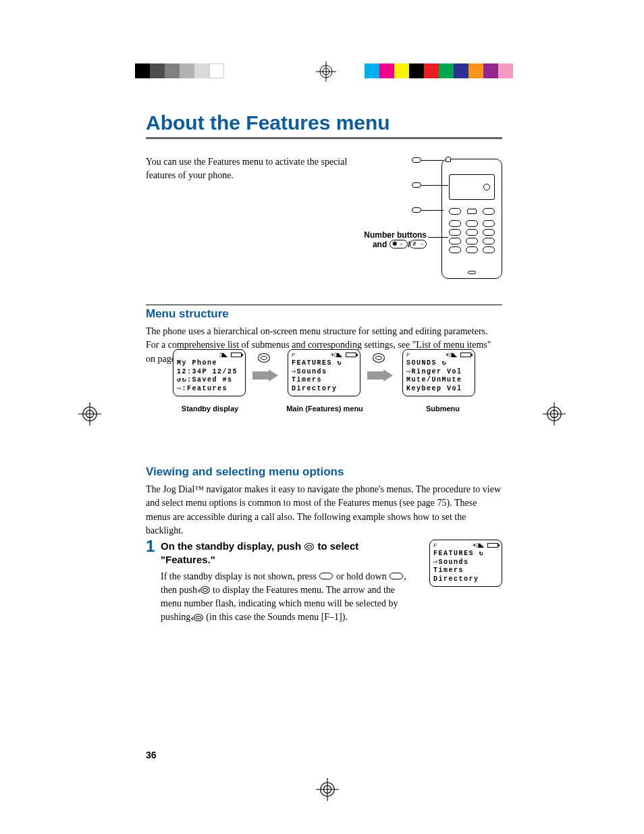 Image resolution: width=644 pixels, height=834 pixels. What do you see at coordinates (466, 563) in the screenshot?
I see `lcd-step1: F☀▯▮◣ FEATURES ↻ ⇨Sounds Timers Director…` at bounding box center [466, 563].